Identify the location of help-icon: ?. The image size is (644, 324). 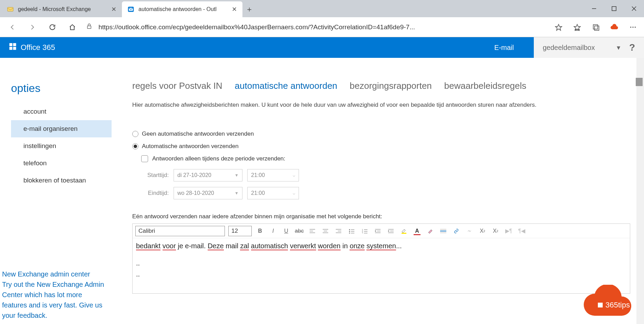
(632, 48).